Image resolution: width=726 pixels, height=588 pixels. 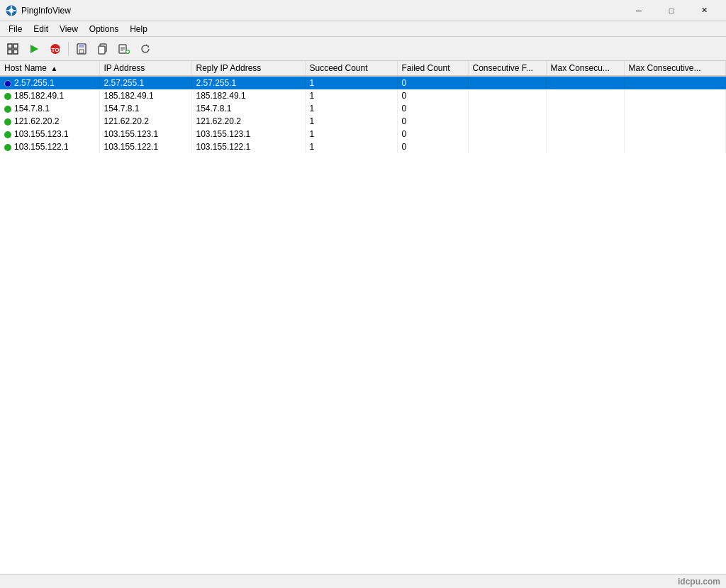 I want to click on svg-text: STOP, so click(x=55, y=50).